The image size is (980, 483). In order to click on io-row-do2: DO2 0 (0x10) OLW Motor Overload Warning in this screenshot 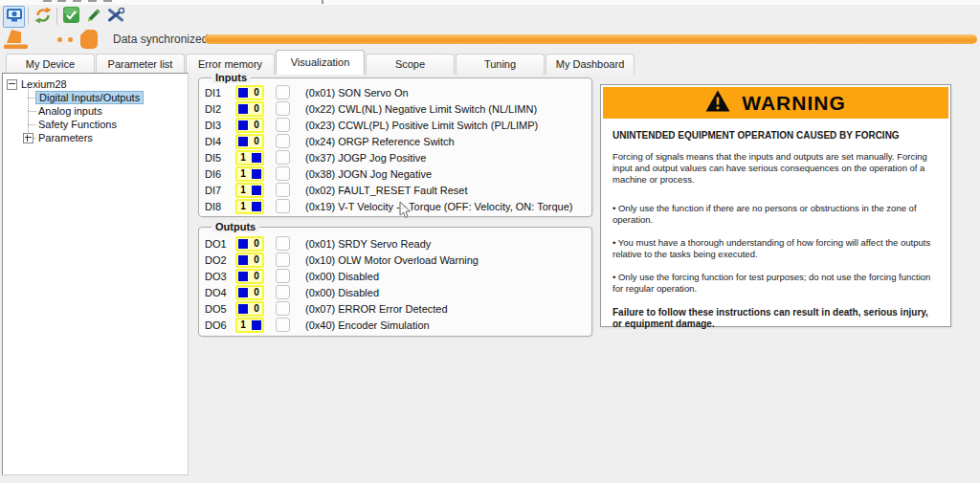, I will do `click(395, 260)`.